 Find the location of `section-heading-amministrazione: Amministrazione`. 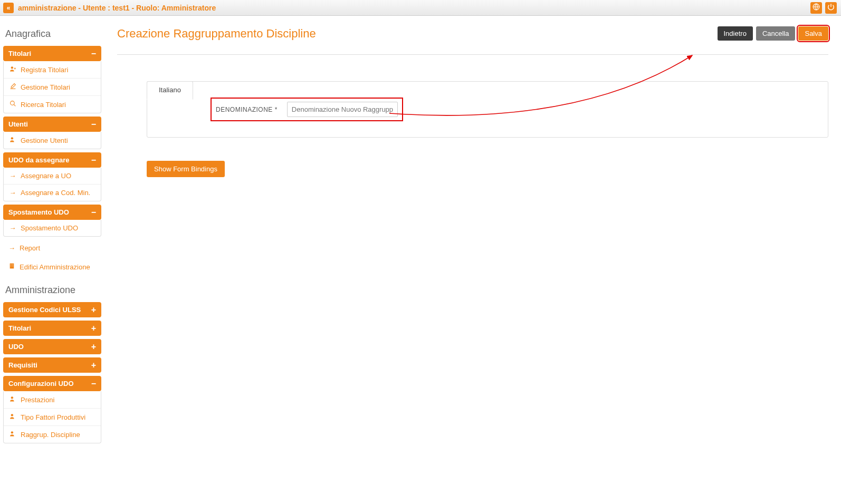

section-heading-amministrazione: Amministrazione is located at coordinates (52, 290).